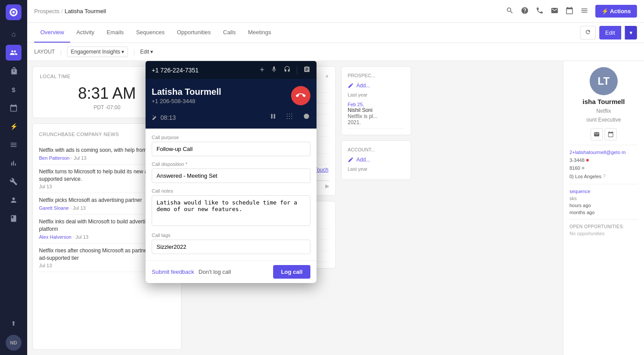 The width and height of the screenshot is (644, 355). What do you see at coordinates (575, 168) in the screenshot?
I see `contact-phone2: 8160` at bounding box center [575, 168].